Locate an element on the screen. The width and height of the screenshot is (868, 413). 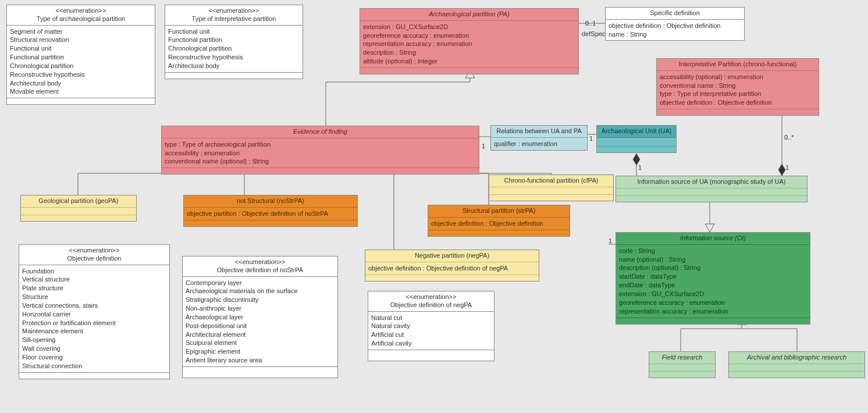
class-name: Structural partition (strPA) is located at coordinates (499, 211).